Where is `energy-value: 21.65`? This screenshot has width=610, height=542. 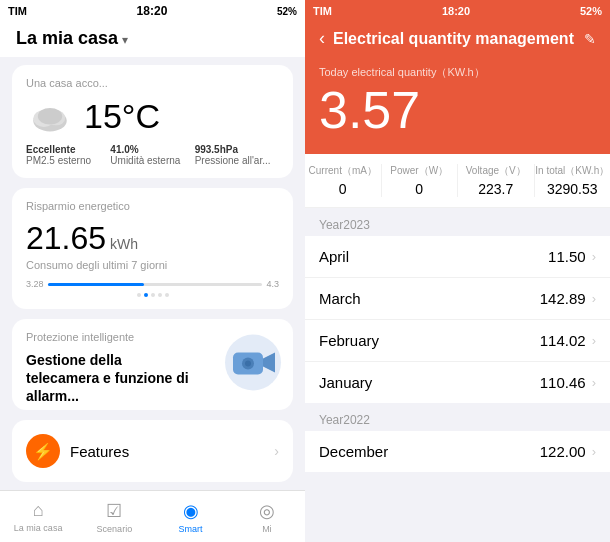
energy-value: 21.65 is located at coordinates (66, 238).